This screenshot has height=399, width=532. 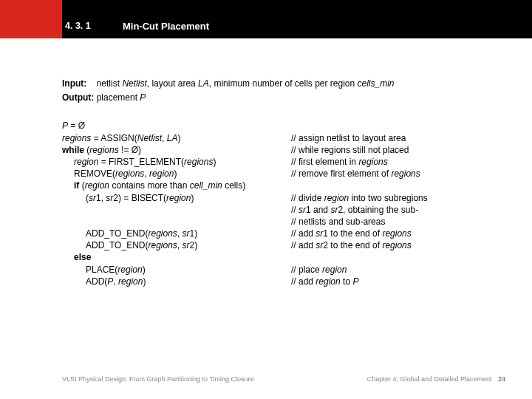 I want to click on line-7c: // netlists and sub-areas, so click(x=284, y=222).